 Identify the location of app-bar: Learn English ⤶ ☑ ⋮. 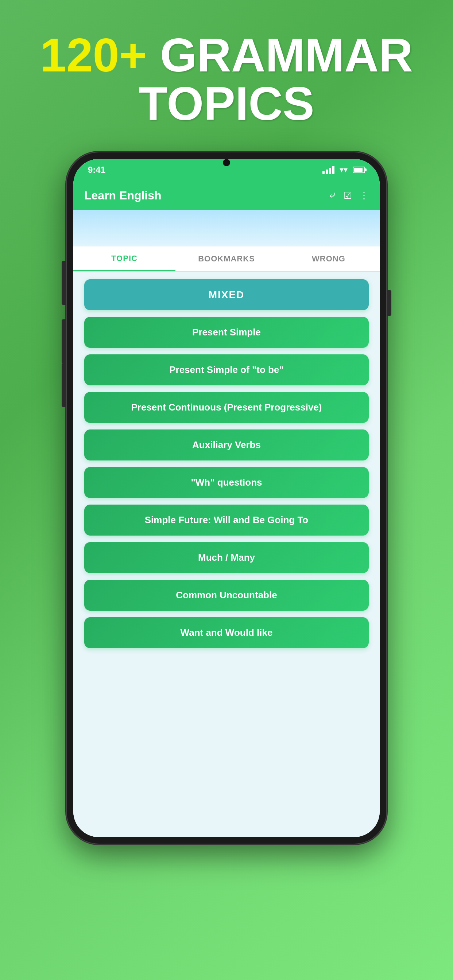
(226, 196).